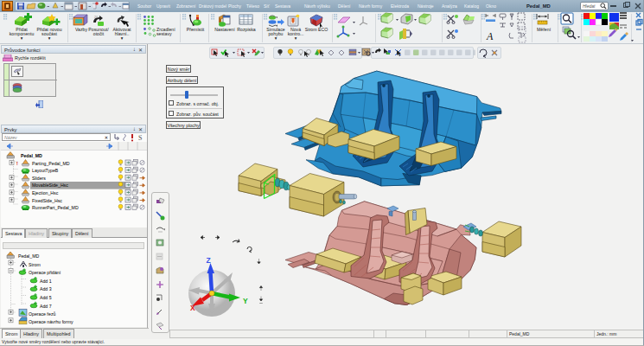 The height and width of the screenshot is (346, 644). I want to click on svg-text: Add 5, so click(46, 298).